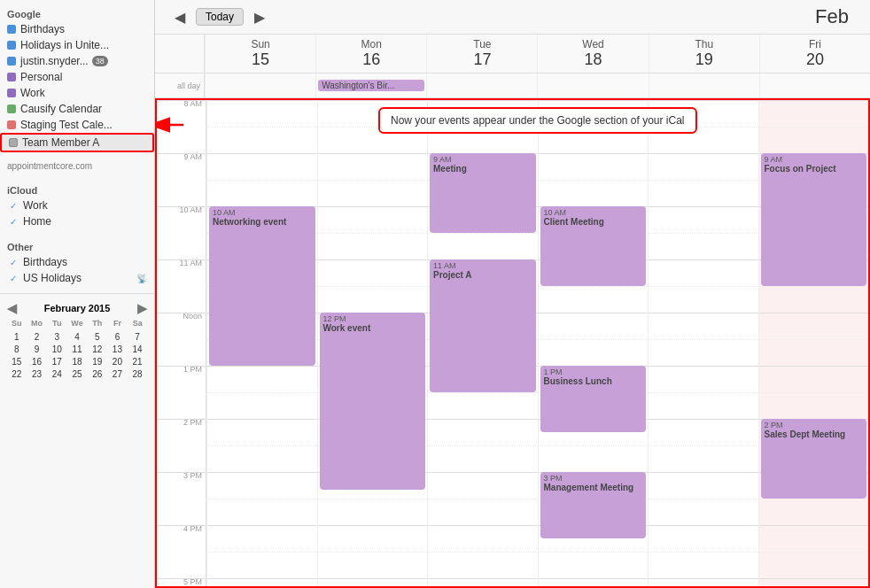  Describe the element at coordinates (483, 326) in the screenshot. I see `cal-event: 11 AMProject A` at that location.